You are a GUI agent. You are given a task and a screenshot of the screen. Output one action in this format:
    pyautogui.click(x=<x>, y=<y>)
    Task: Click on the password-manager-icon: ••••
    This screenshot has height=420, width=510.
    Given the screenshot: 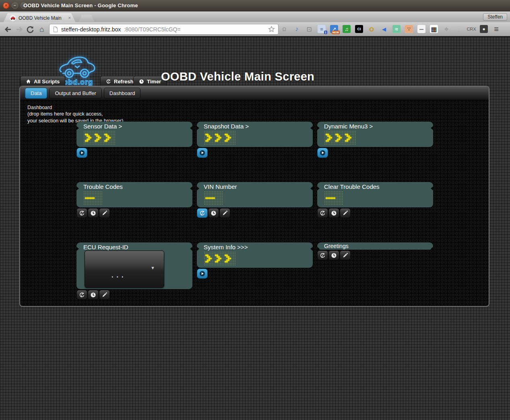 What is the action you would take?
    pyautogui.click(x=421, y=29)
    